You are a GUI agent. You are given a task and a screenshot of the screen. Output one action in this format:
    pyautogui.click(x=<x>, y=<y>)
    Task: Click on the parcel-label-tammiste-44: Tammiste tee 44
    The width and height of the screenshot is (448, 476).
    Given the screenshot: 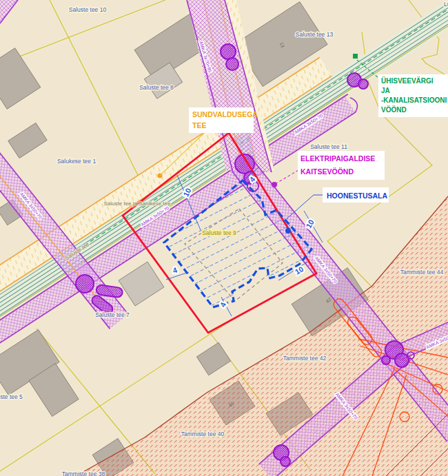 What is the action you would take?
    pyautogui.click(x=422, y=272)
    